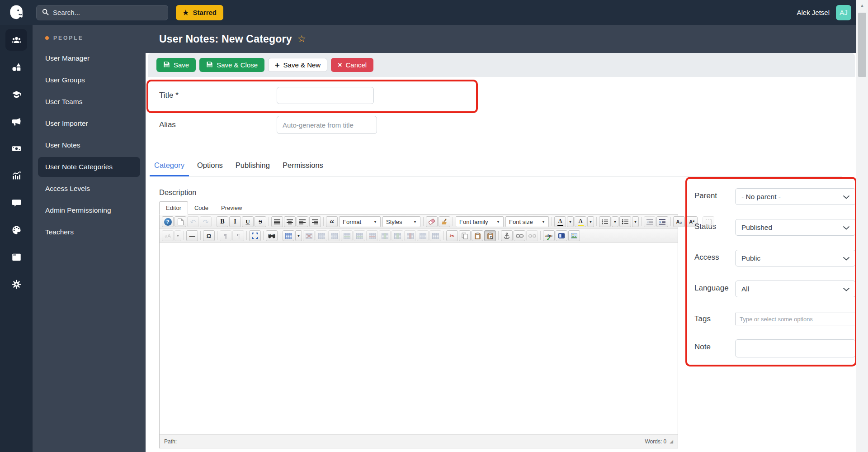 This screenshot has height=452, width=868. What do you see at coordinates (89, 80) in the screenshot?
I see `sidebar-item-user-groups: User Groups` at bounding box center [89, 80].